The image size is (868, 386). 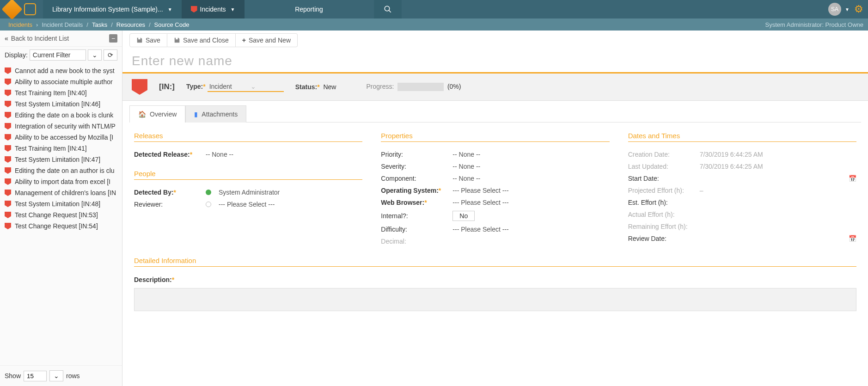 I want to click on crumb-resources: Resources, so click(x=131, y=25).